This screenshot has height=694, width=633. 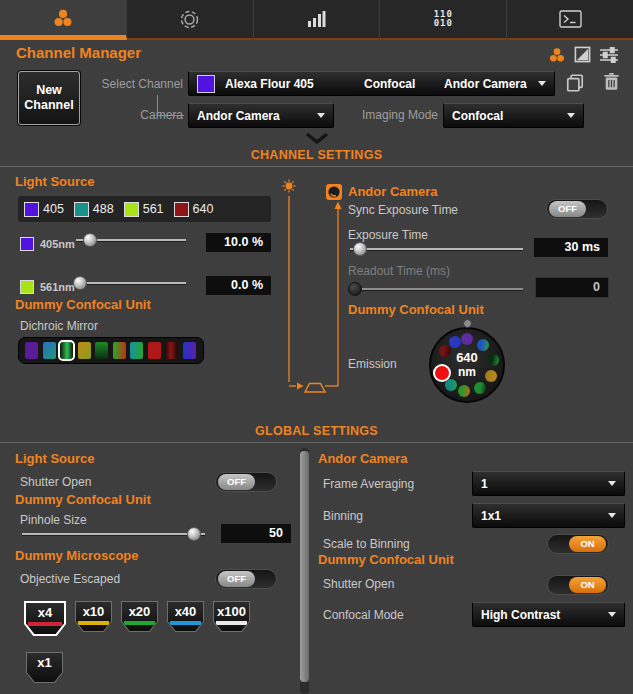 What do you see at coordinates (290, 186) in the screenshot?
I see `sun-icon` at bounding box center [290, 186].